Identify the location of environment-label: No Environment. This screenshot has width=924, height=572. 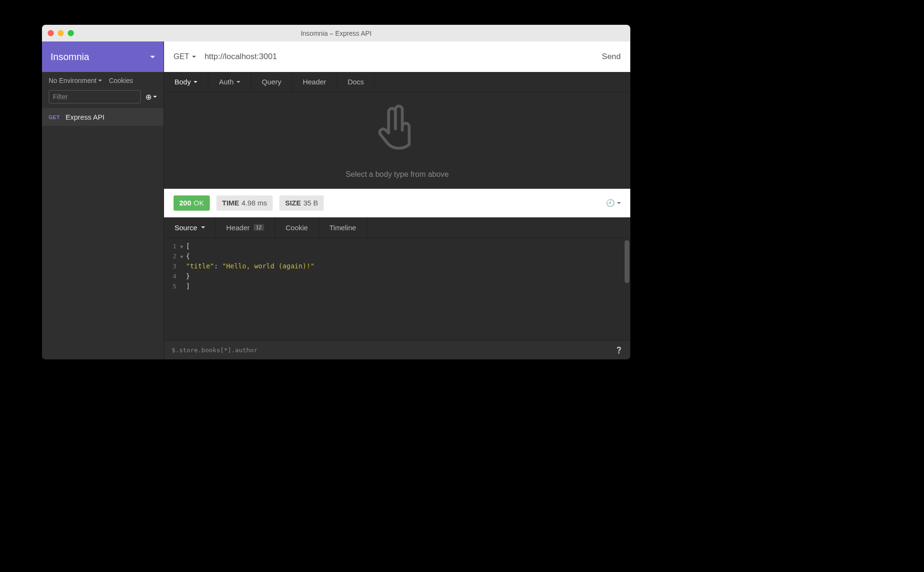
(72, 81).